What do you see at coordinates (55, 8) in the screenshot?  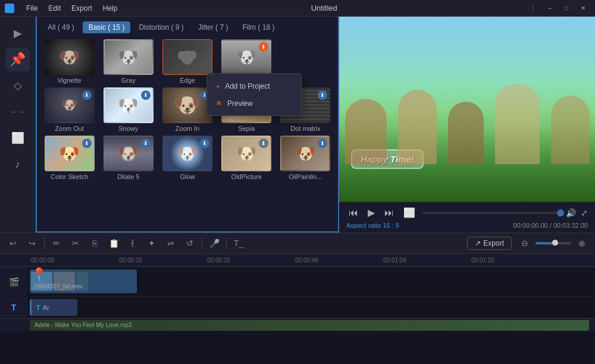 I see `menu-edit: Edit` at bounding box center [55, 8].